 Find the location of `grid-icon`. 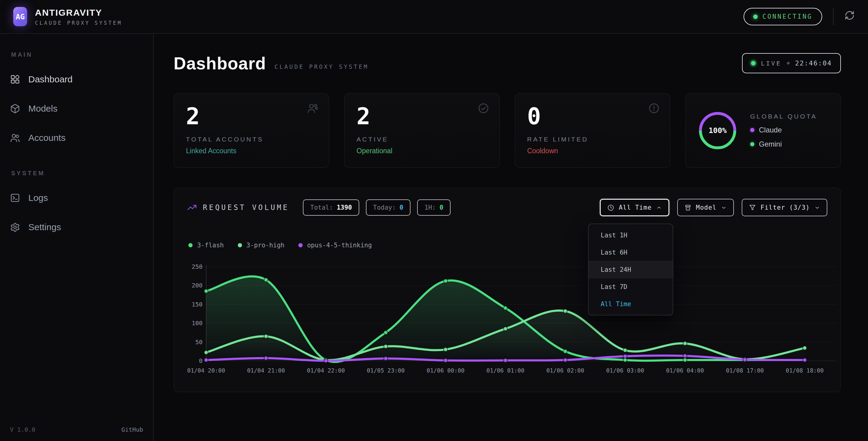

grid-icon is located at coordinates (15, 80).